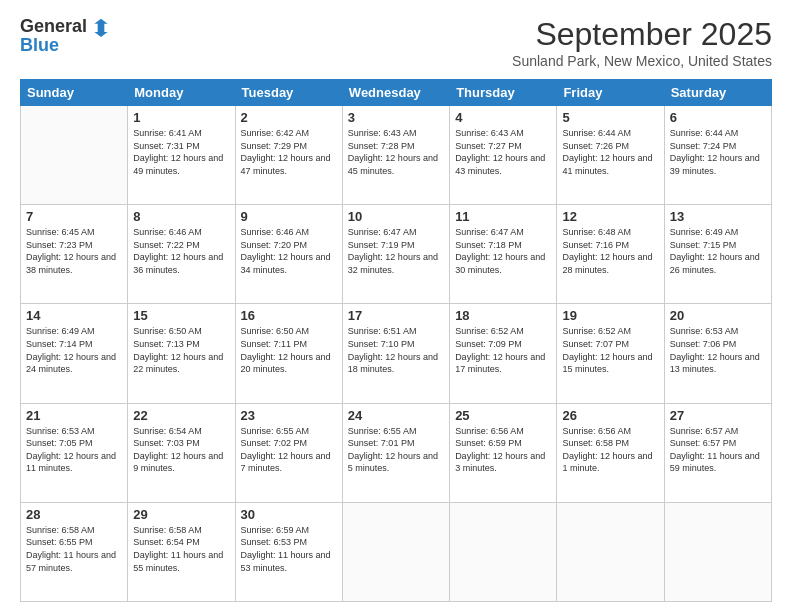  What do you see at coordinates (181, 216) in the screenshot?
I see `day-number: 8` at bounding box center [181, 216].